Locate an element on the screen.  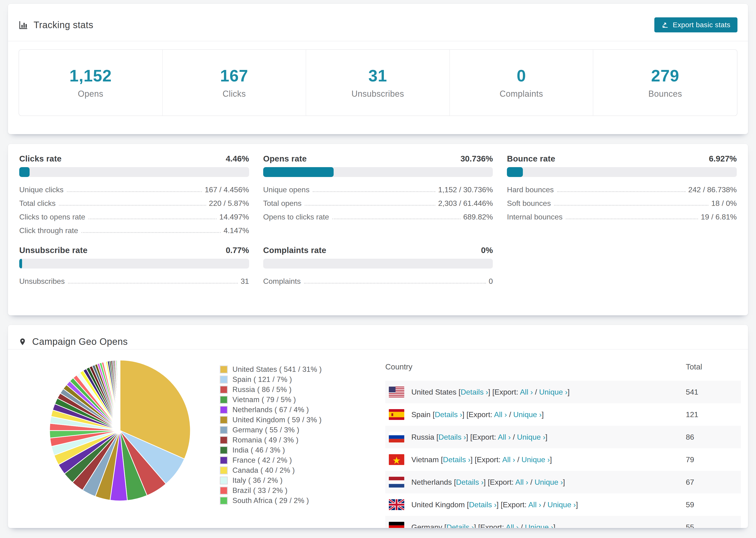
legend-label: Italy ( 36 / 2% ) is located at coordinates (258, 480).